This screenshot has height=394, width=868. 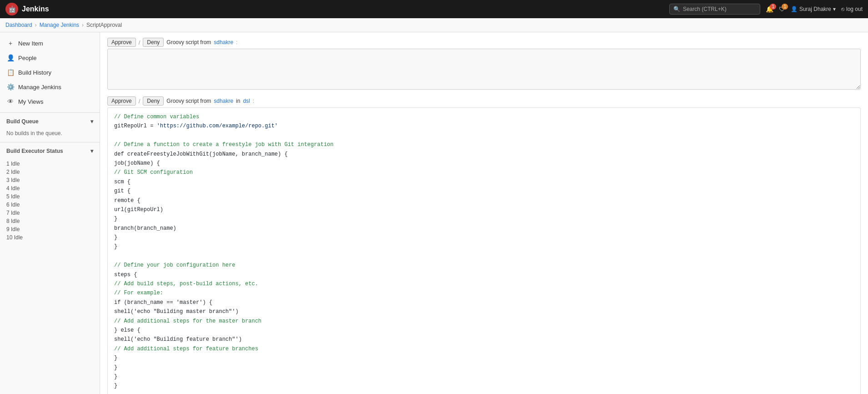 I want to click on new-item-icon: +, so click(x=10, y=43).